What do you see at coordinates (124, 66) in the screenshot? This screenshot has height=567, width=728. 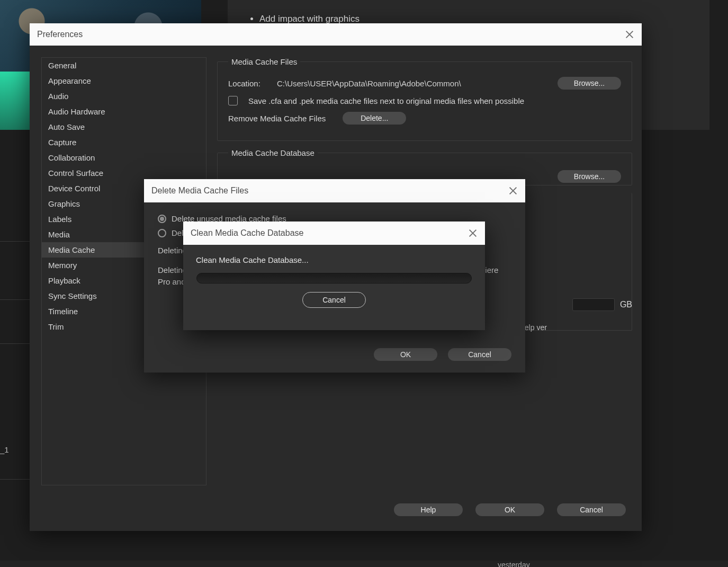 I see `sidebar-item-general: General` at bounding box center [124, 66].